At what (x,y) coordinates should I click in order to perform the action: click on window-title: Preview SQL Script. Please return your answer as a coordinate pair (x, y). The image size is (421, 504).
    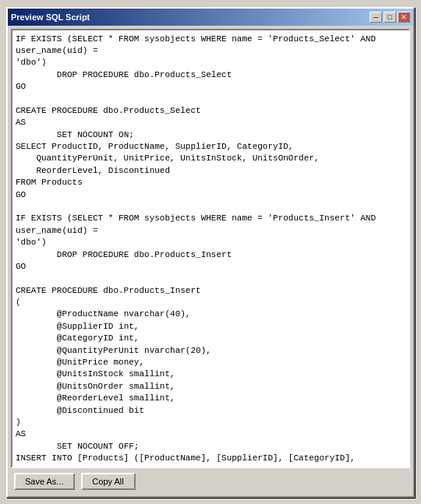
    Looking at the image, I should click on (50, 17).